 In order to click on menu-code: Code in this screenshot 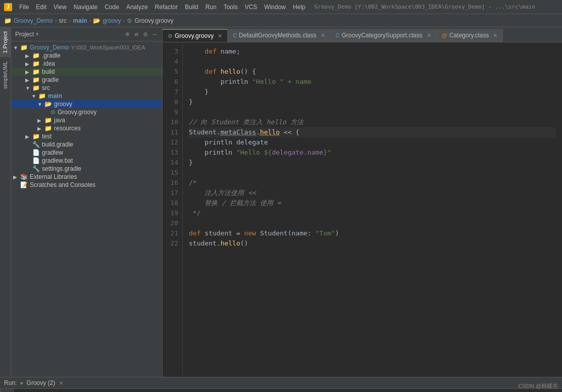, I will do `click(112, 7)`.